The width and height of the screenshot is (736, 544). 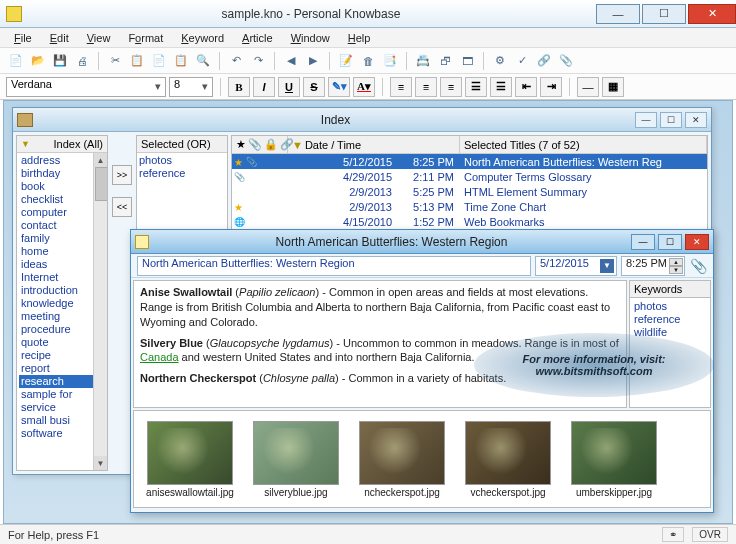 I want to click on article-keyword-list: photosreferencewildlife, so click(x=670, y=353).